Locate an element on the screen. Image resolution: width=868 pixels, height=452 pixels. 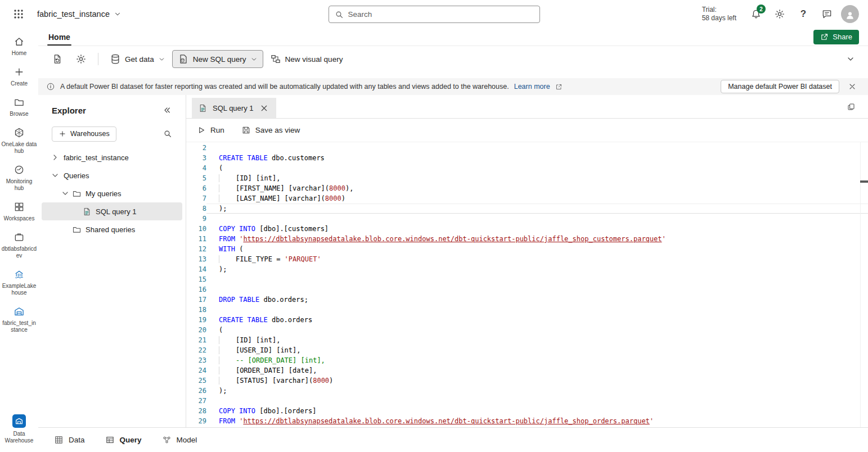
manage-dataset-button: Manage default Power BI dataset is located at coordinates (780, 87).